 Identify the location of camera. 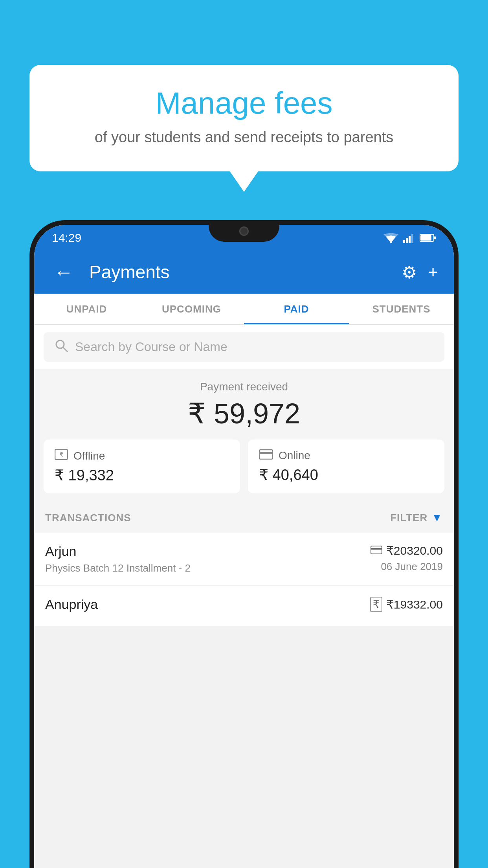
(244, 231).